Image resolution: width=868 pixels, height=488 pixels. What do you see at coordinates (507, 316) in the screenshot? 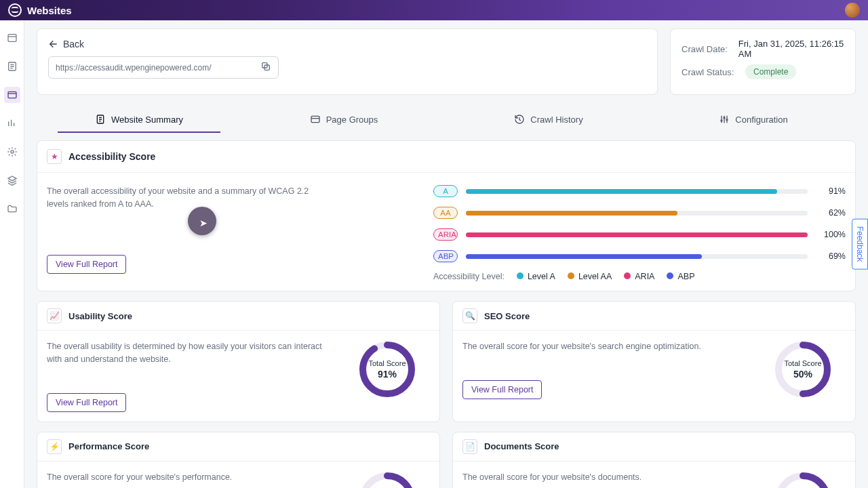
I see `seo-title: SEO Score` at bounding box center [507, 316].